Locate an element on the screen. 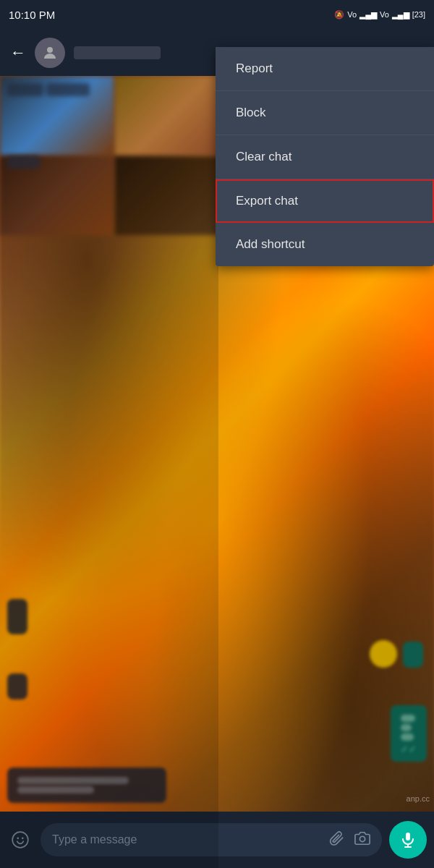 Image resolution: width=434 pixels, height=868 pixels. avatar is located at coordinates (50, 53).